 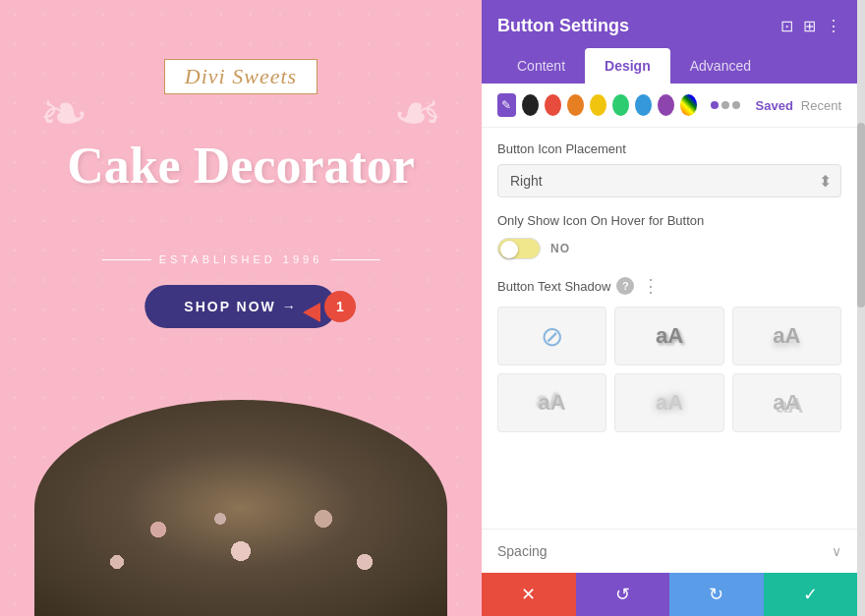 What do you see at coordinates (529, 594) in the screenshot?
I see `cancel-button: ✕` at bounding box center [529, 594].